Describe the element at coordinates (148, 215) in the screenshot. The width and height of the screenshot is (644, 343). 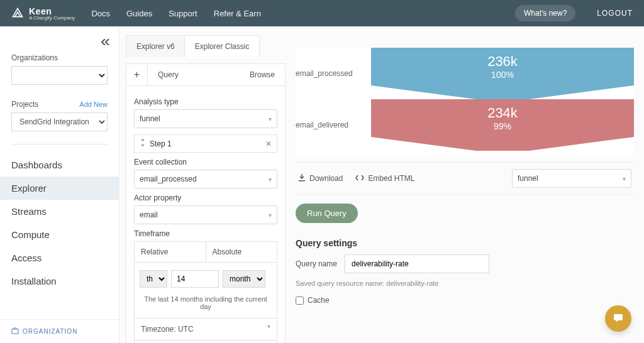
I see `actor-property-value: email` at that location.